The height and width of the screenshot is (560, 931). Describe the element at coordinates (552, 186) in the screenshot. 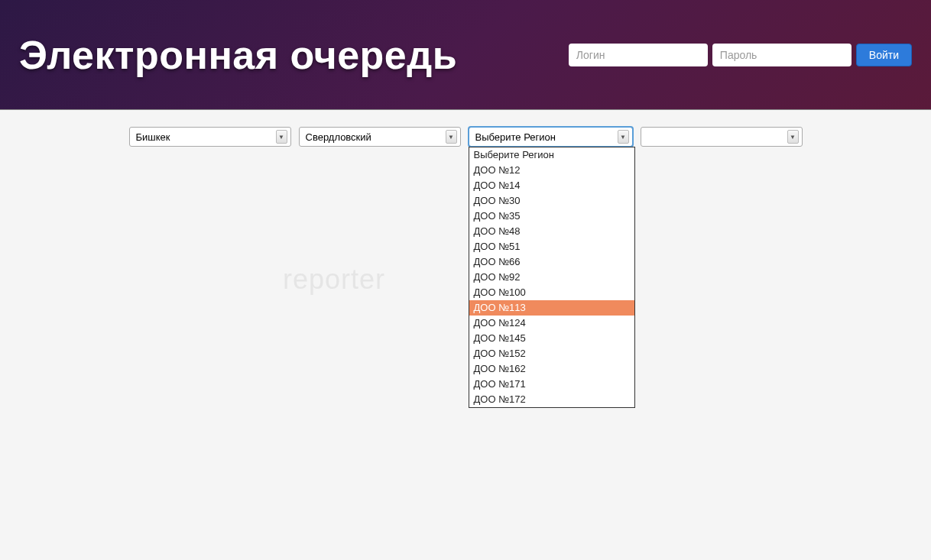

I see `dropdown-option: ДОО №14` at that location.